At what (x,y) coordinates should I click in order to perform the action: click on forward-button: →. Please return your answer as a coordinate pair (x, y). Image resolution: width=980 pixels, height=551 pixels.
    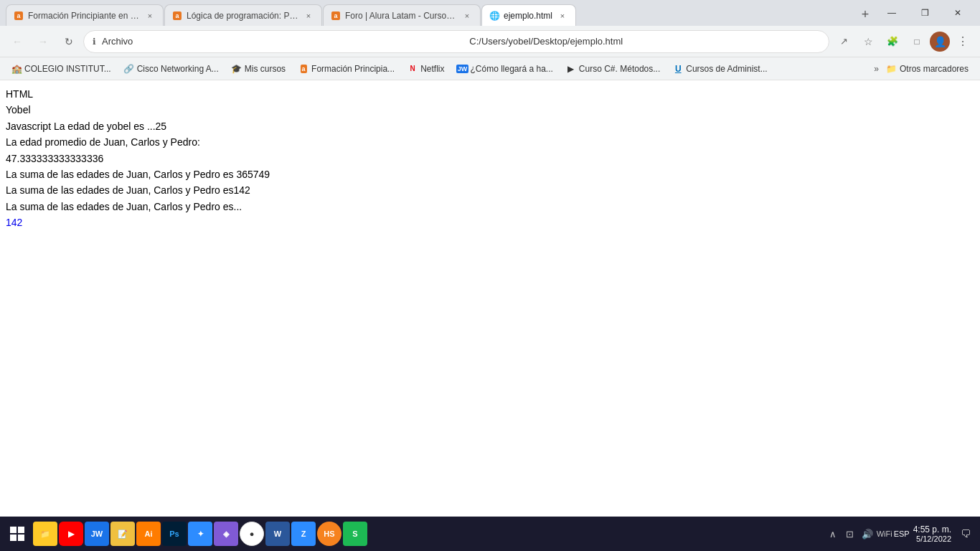
    Looking at the image, I should click on (43, 42).